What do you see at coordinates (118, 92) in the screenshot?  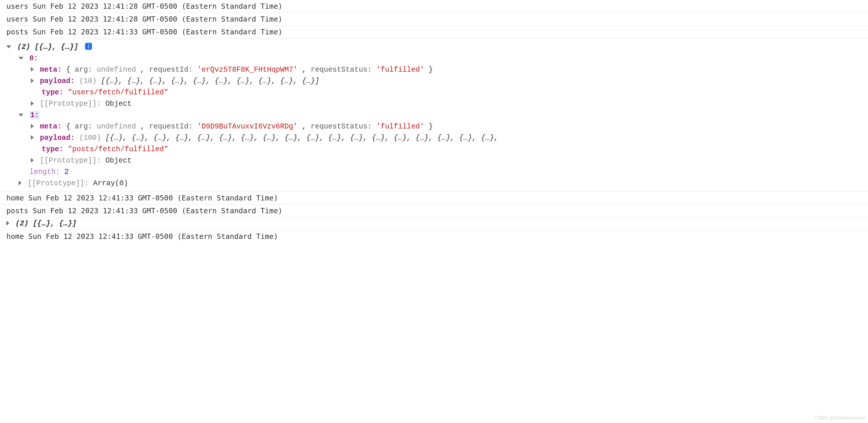 I see `string-value: "users/fetch/fulfilled"` at bounding box center [118, 92].